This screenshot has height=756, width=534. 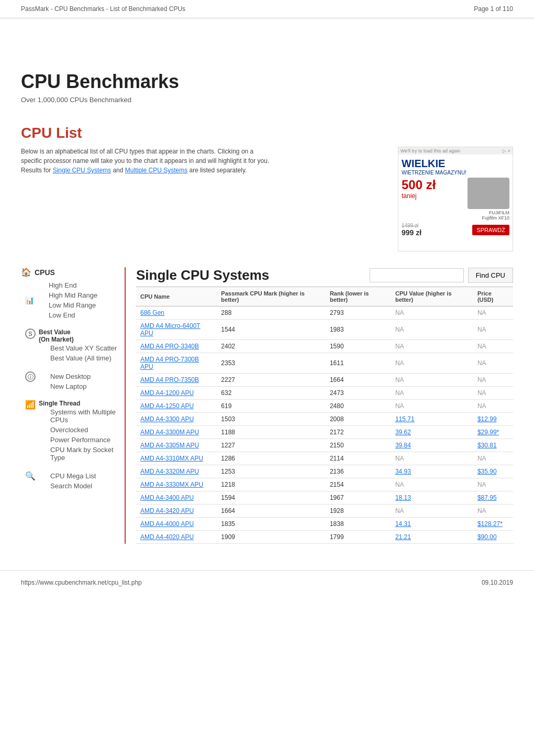 What do you see at coordinates (488, 213) in the screenshot?
I see `ad-fuji-label: FUJiFILM` at bounding box center [488, 213].